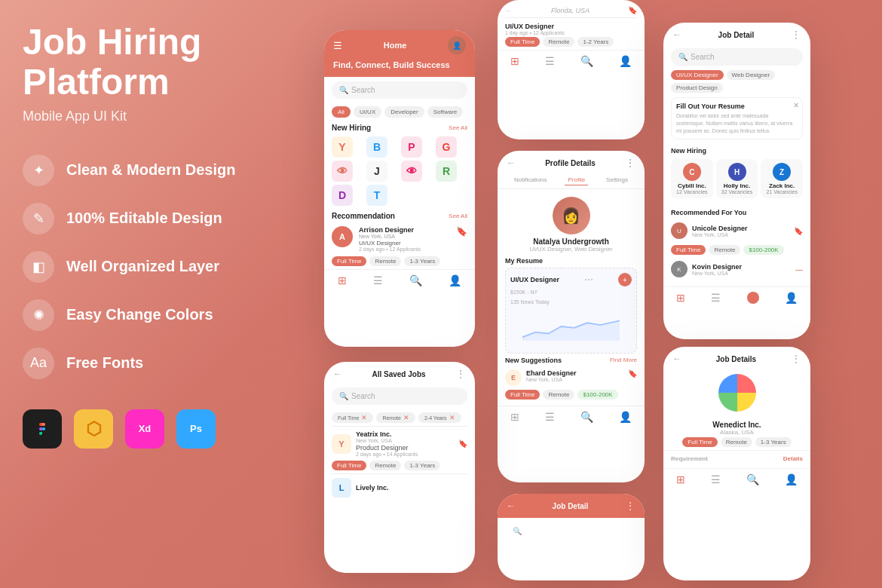 The height and width of the screenshot is (588, 882). I want to click on nav-bar-3: ⊞ ☰ 🔍 👤, so click(571, 416).